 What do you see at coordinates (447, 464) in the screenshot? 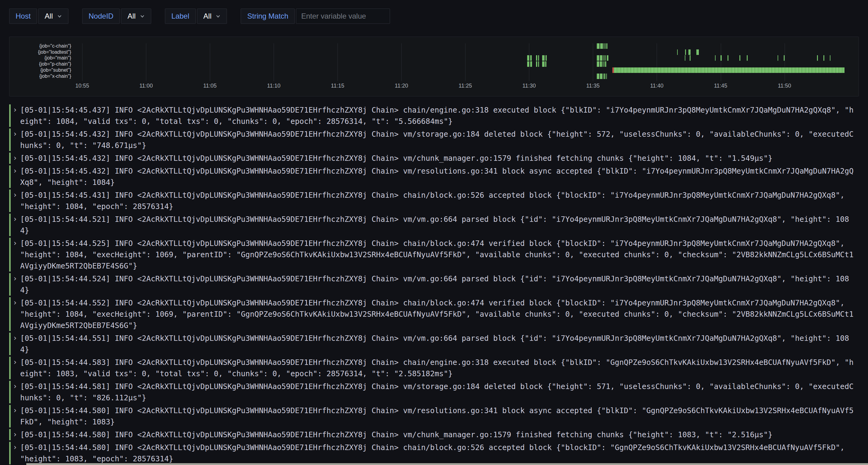
I see `horizontal-scrollbar` at bounding box center [447, 464].